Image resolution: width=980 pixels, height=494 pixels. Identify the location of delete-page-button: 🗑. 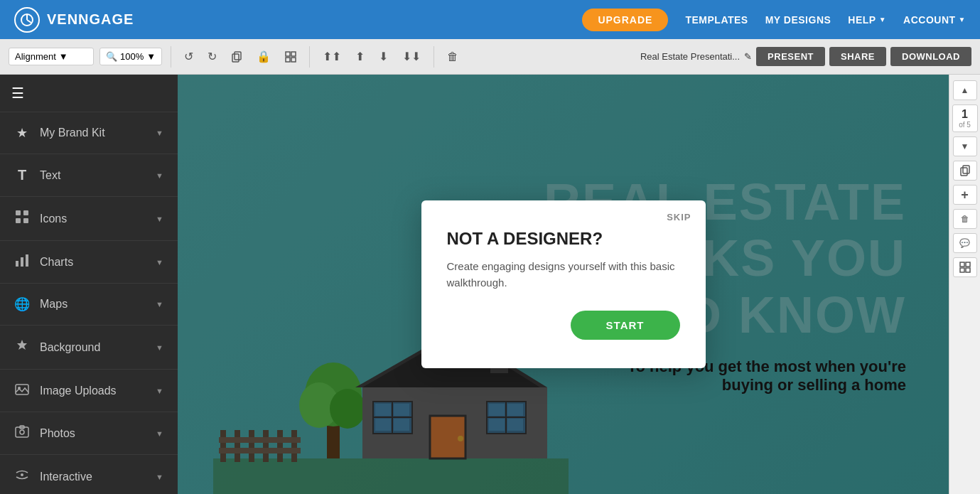
(965, 219).